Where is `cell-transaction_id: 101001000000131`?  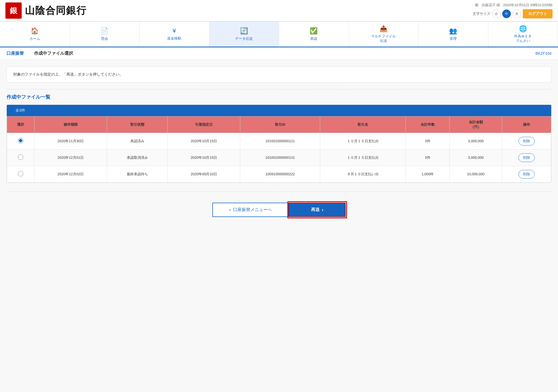 cell-transaction_id: 101001000000131 is located at coordinates (280, 158).